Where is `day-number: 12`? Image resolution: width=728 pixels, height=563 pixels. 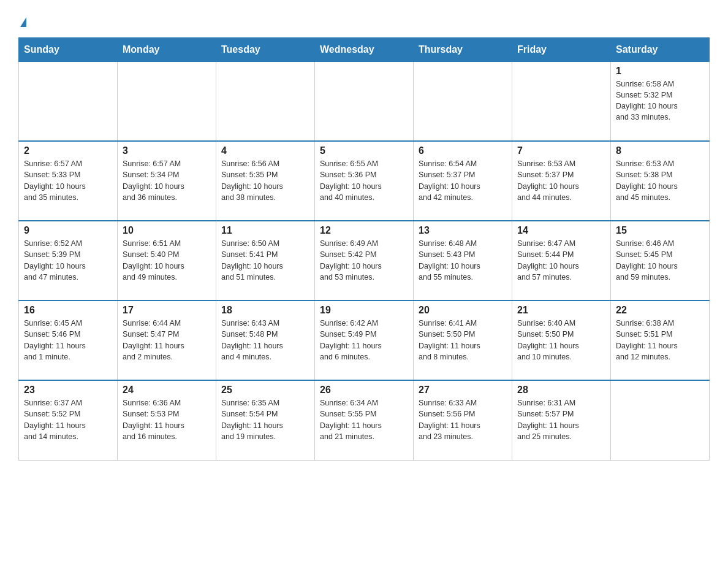 day-number: 12 is located at coordinates (364, 231).